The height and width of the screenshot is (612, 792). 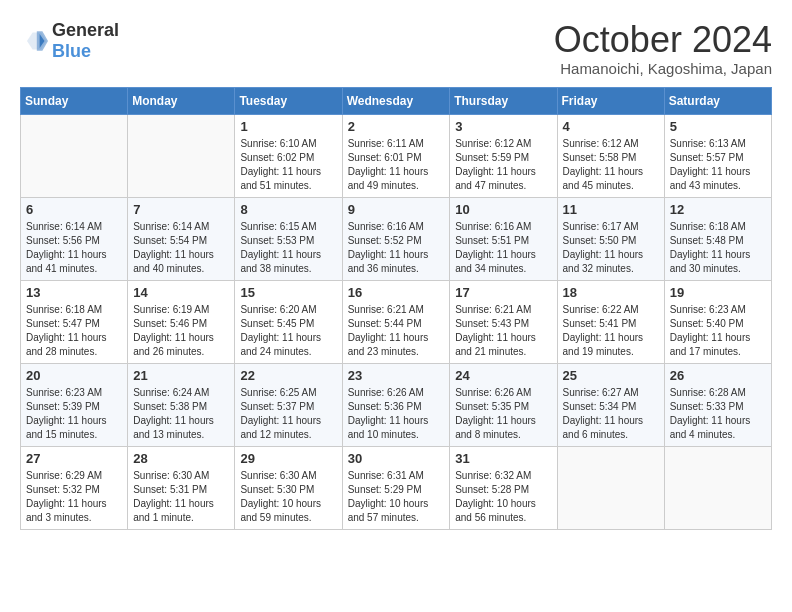 What do you see at coordinates (288, 488) in the screenshot?
I see `calendar-cell: 29Sunrise: 6:30 AMSunset: 5:30 PMDayligh…` at bounding box center [288, 488].